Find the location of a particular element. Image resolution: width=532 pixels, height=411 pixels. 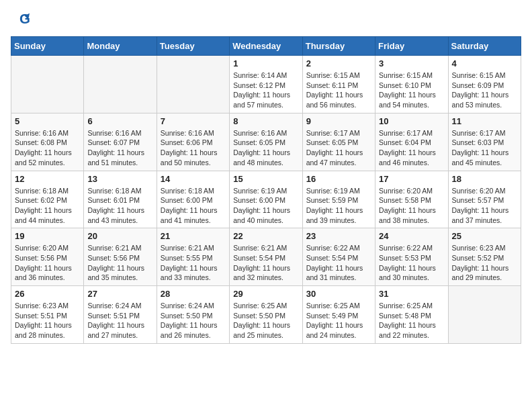

day-number: 26 is located at coordinates (47, 294).